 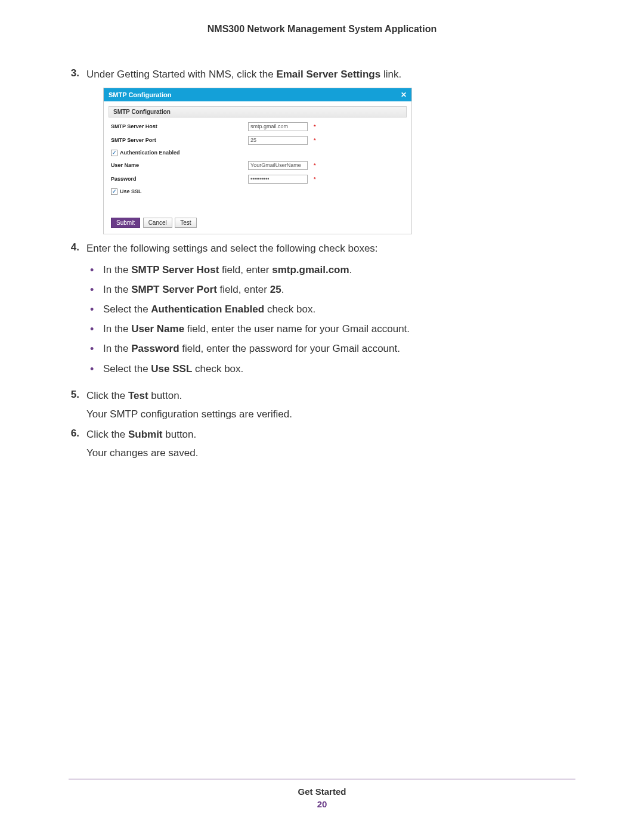 What do you see at coordinates (328, 74) in the screenshot?
I see `text-link: Email Server Settings` at bounding box center [328, 74].